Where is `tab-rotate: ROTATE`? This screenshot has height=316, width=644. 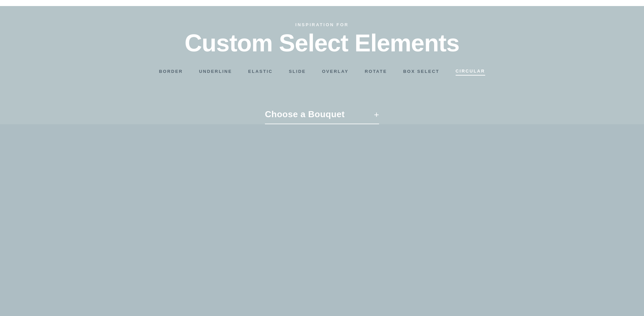 tab-rotate: ROTATE is located at coordinates (376, 71).